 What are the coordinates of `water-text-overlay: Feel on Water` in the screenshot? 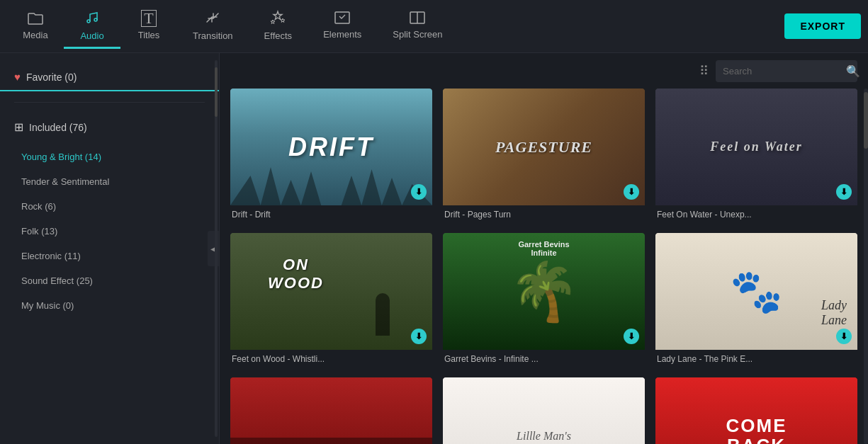 It's located at (756, 147).